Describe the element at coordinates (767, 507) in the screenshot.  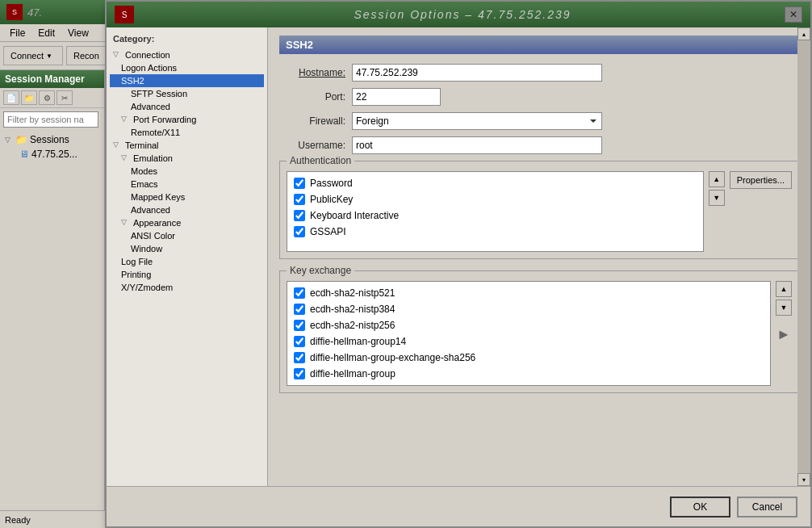
I see `cancel-btn: Cancel` at that location.